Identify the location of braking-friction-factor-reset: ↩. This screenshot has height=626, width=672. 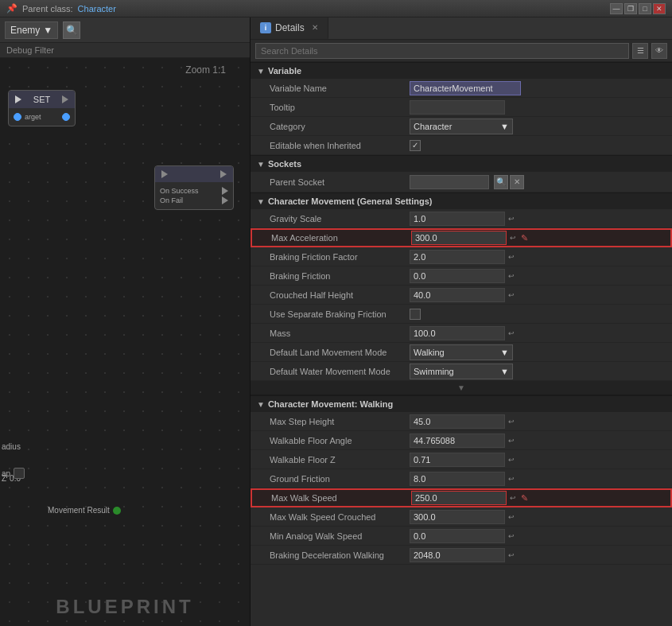
(511, 257).